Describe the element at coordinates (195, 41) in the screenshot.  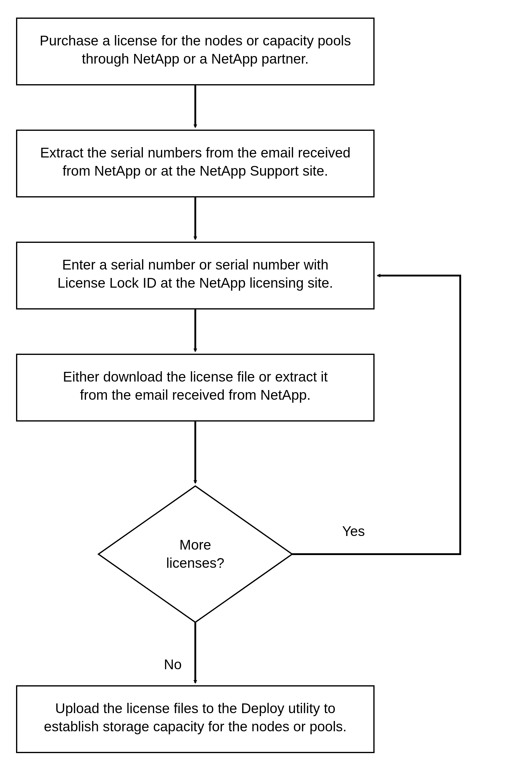
I see `step1-line1: Purchase a license for the nodes or capa…` at that location.